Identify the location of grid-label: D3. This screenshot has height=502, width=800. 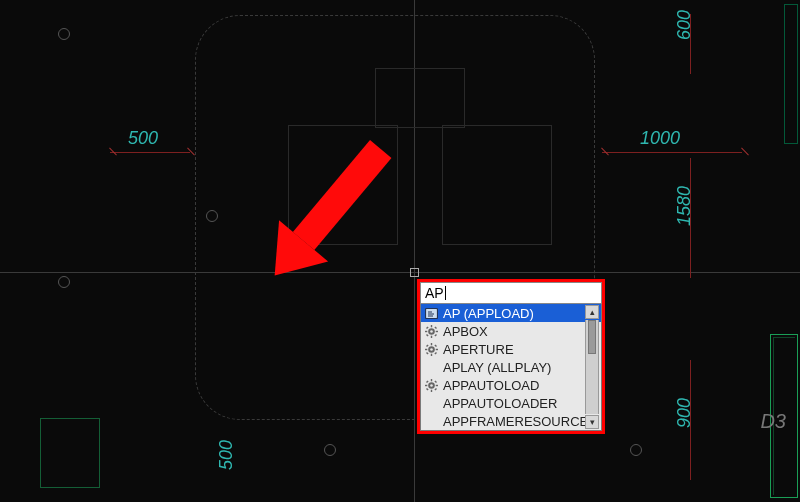
(773, 422).